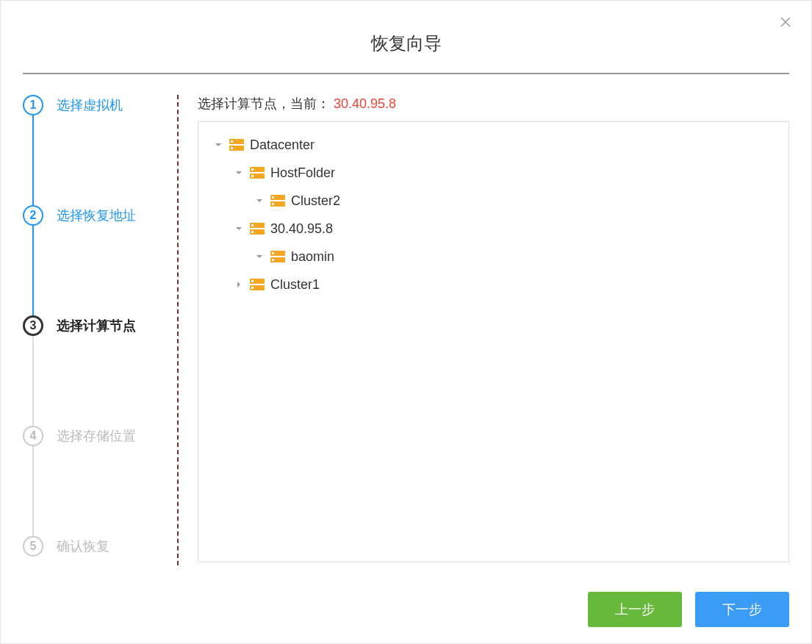  What do you see at coordinates (689, 609) in the screenshot?
I see `footer: 上一步 下一步` at bounding box center [689, 609].